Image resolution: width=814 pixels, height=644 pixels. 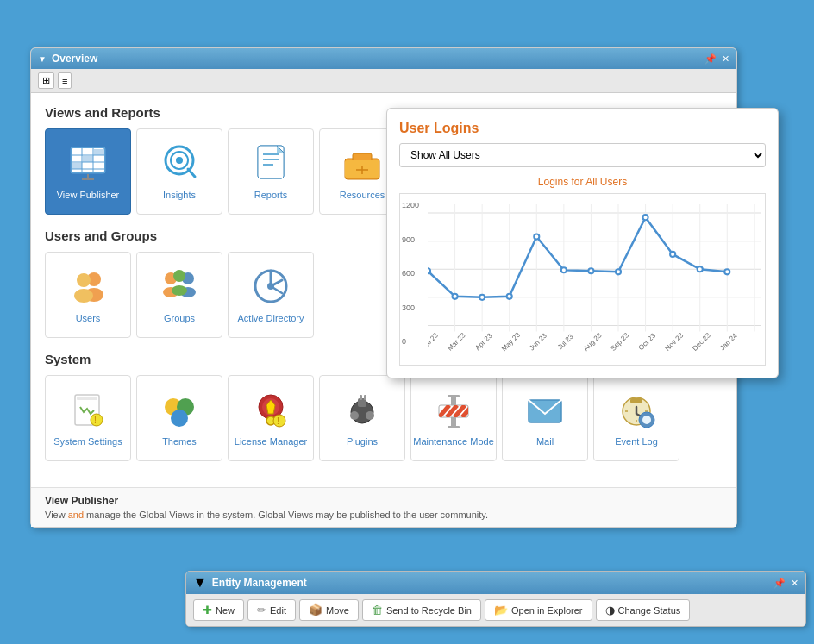 I want to click on entity-titlebar: ▼ Entity Management 📌 ✕, so click(x=496, y=583).